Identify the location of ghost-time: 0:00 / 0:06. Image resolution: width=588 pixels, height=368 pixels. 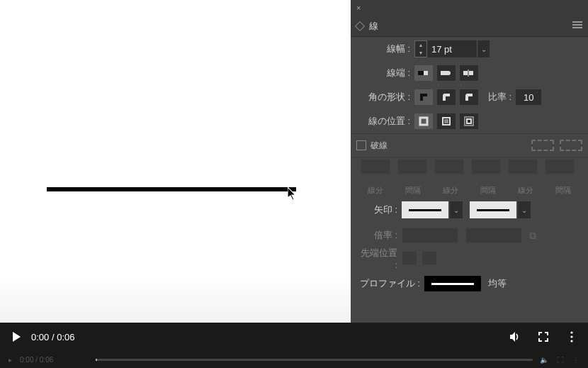
(37, 360).